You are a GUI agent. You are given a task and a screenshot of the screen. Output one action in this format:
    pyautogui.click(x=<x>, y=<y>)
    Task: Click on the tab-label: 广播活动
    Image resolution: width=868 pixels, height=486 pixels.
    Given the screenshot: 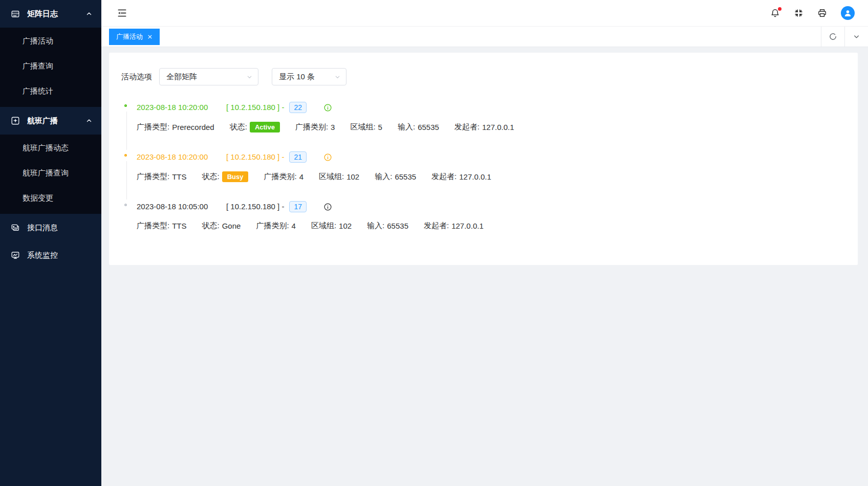 What is the action you would take?
    pyautogui.click(x=129, y=37)
    